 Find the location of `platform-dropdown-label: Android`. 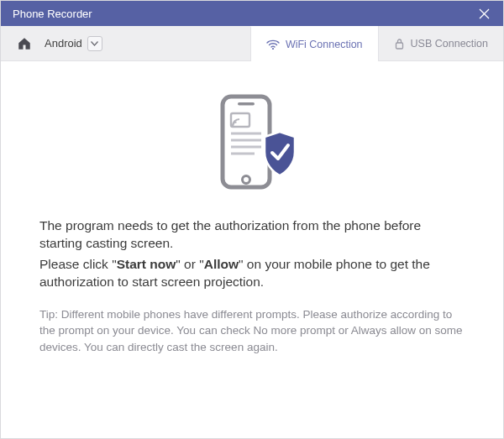

platform-dropdown-label: Android is located at coordinates (64, 44).